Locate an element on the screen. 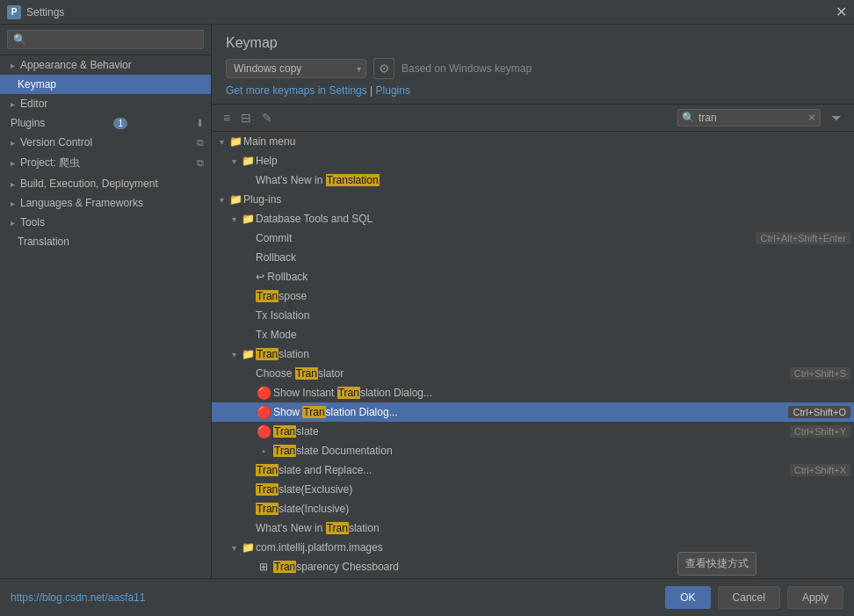 The height and width of the screenshot is (616, 854). get-more-link: Get more keymaps in Settings is located at coordinates (297, 91).